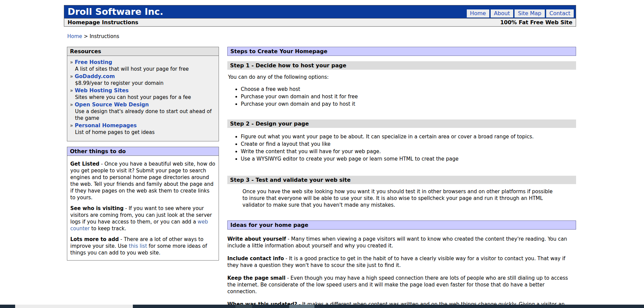 Image resolution: width=644 pixels, height=308 pixels. Describe the element at coordinates (408, 159) in the screenshot. I see `bullet-item: Use a WYSIWYG editor to create your web …` at that location.